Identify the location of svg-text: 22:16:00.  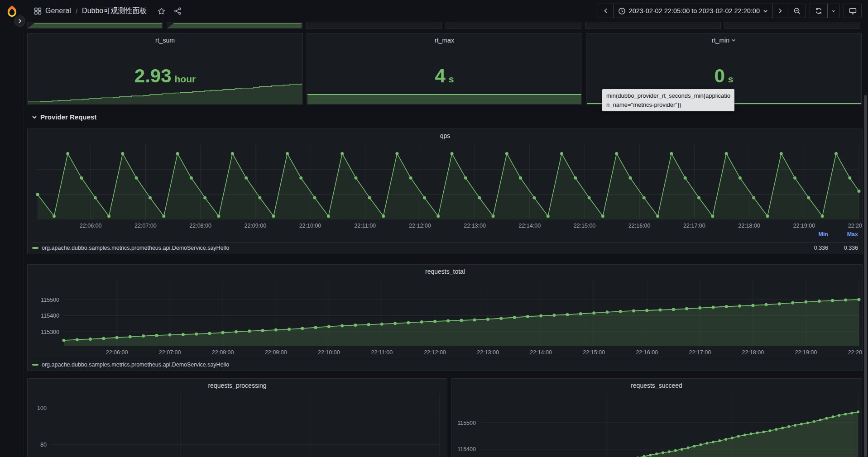
(639, 226).